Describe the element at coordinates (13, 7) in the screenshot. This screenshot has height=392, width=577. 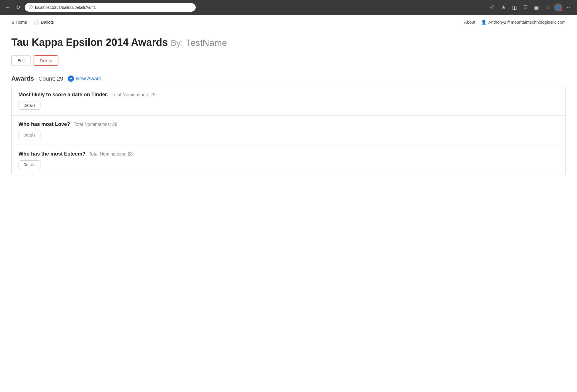
I see `browser-controls: ← ↻` at that location.